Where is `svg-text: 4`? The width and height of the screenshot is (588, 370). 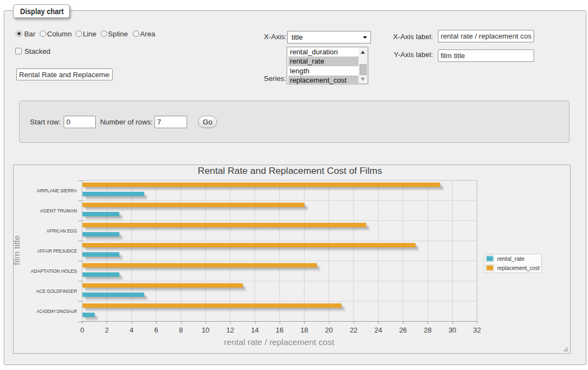 svg-text: 4 is located at coordinates (132, 330).